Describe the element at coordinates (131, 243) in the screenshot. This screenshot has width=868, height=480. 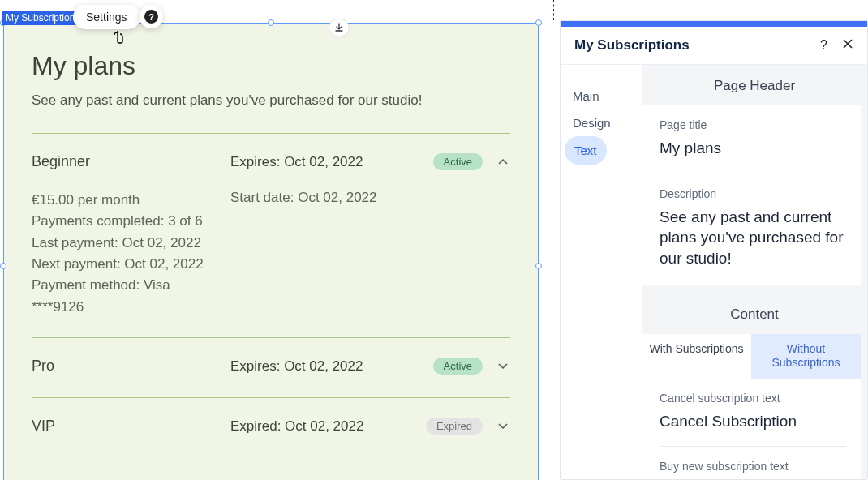
I see `plan-last-payment: Last payment: Oct 02, 2022` at that location.